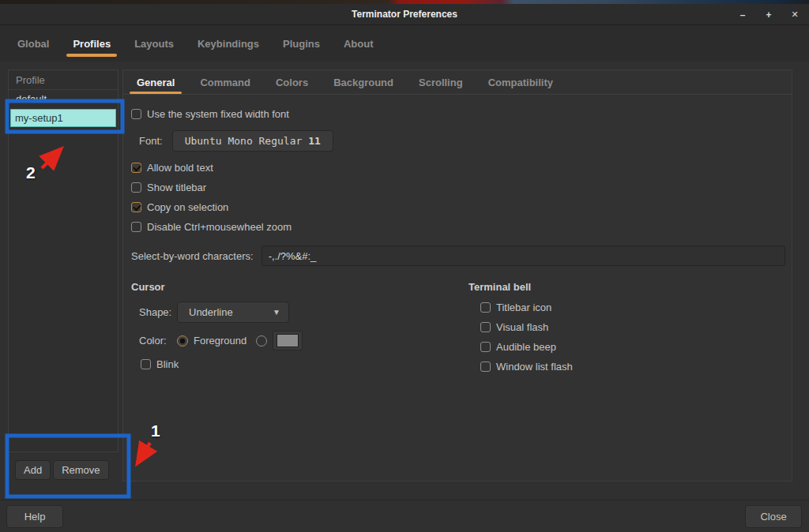  Describe the element at coordinates (243, 140) in the screenshot. I see `font-name: Ubuntu Mono Regular` at that location.